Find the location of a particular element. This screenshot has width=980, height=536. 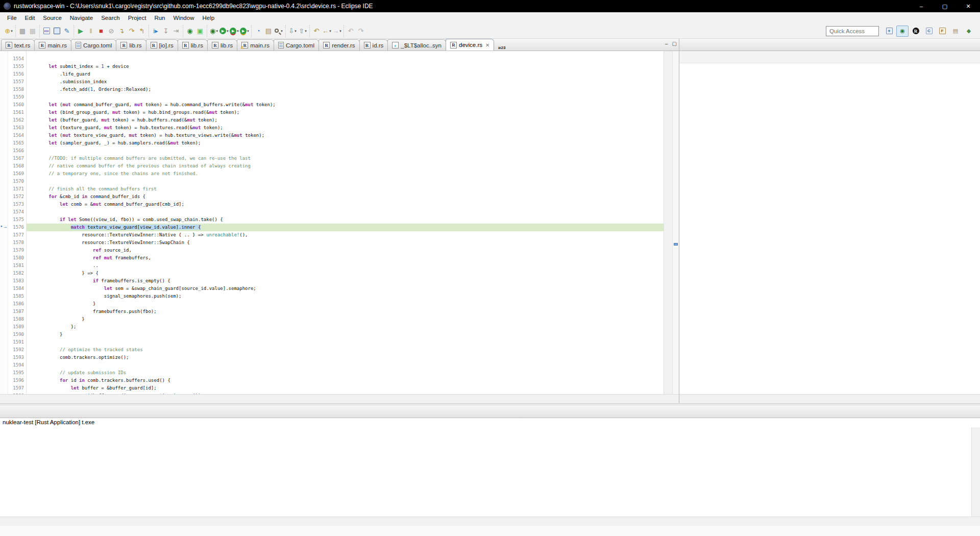

instruction-stepping-icon: ⇥ is located at coordinates (176, 31).